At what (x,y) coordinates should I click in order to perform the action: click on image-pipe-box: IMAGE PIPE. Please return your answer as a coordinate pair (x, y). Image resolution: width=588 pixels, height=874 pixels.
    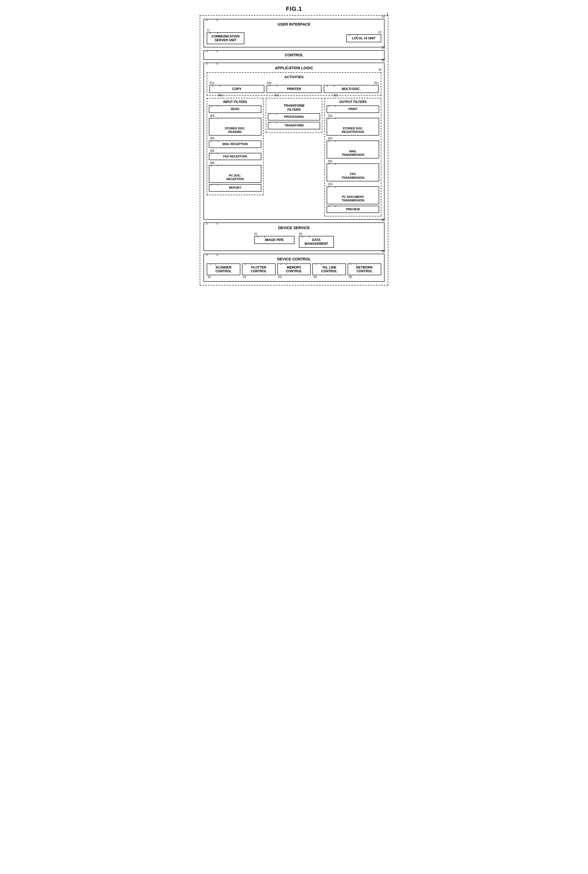
    Looking at the image, I should click on (274, 240).